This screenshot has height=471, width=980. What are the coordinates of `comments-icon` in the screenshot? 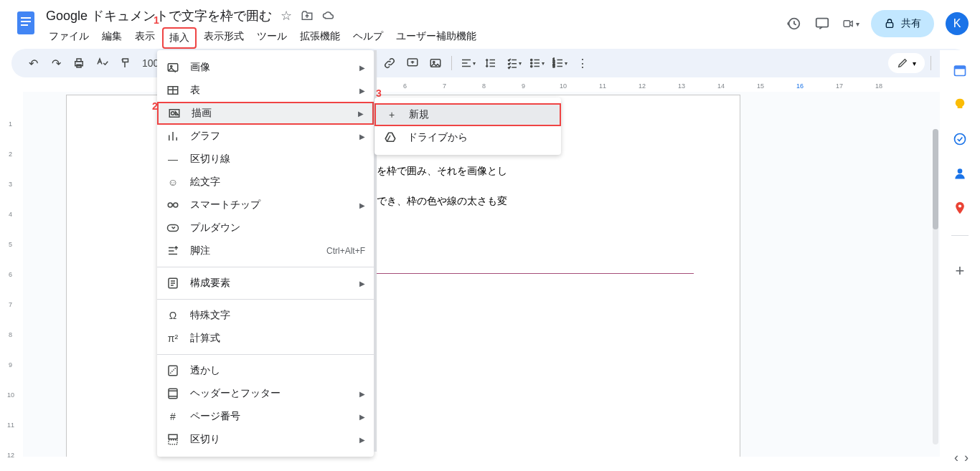 It's located at (822, 24).